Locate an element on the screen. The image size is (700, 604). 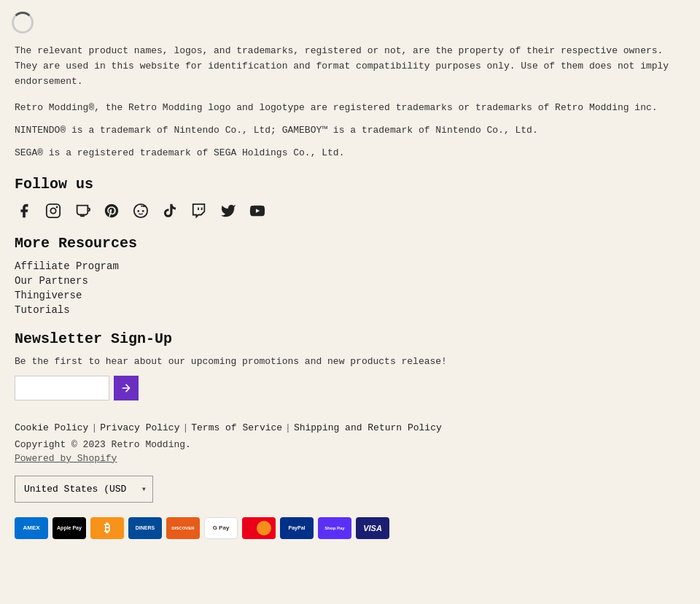
disclaimer-text: The relevant product names, logos, and t… is located at coordinates (350, 66).